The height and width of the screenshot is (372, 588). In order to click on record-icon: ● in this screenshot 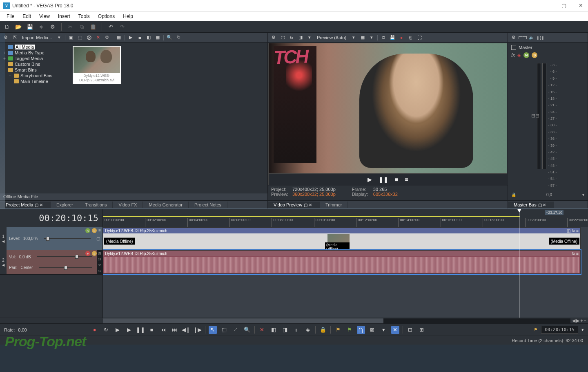, I will do `click(88, 253)`.